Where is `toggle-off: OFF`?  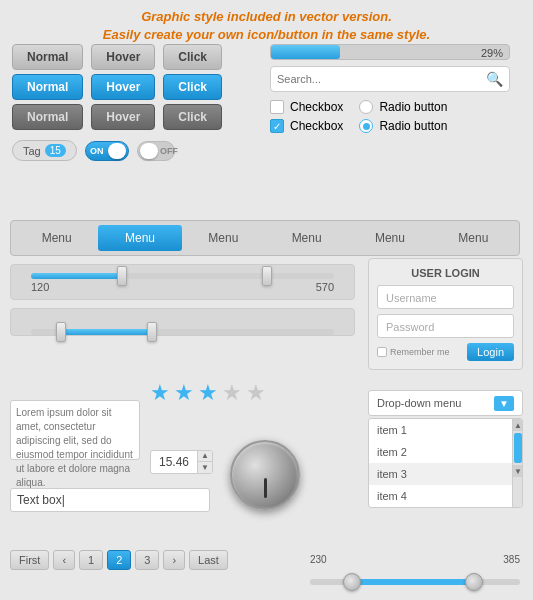 toggle-off: OFF is located at coordinates (156, 151).